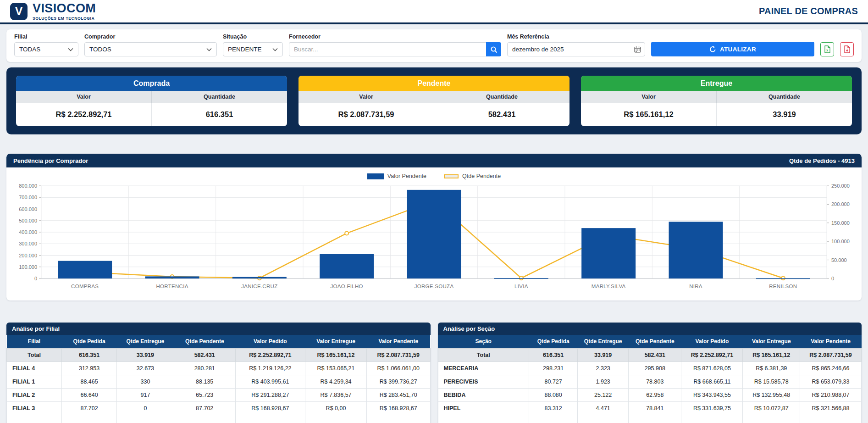  What do you see at coordinates (347, 266) in the screenshot?
I see `bar-JOAO.FILHO` at bounding box center [347, 266].